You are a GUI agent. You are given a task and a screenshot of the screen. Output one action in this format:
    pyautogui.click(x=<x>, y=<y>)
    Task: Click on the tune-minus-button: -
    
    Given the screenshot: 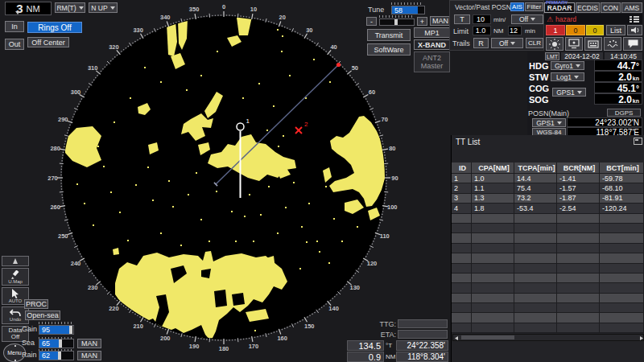 What is the action you would take?
    pyautogui.click(x=372, y=21)
    